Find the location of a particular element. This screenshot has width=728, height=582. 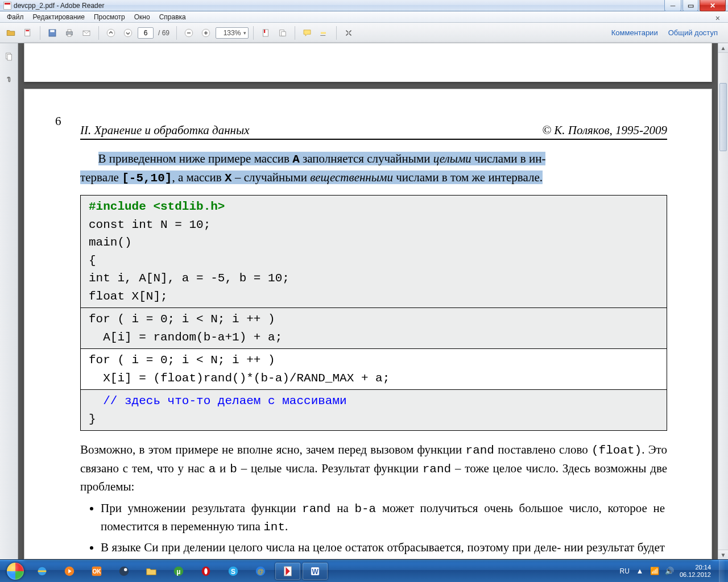

tray-flag-icon: ▲ is located at coordinates (640, 571).